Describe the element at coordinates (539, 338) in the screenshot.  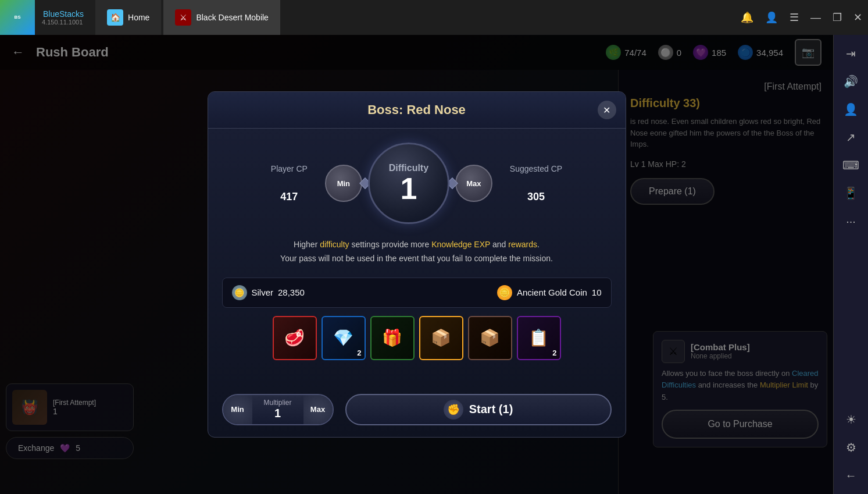
I see `item-5: 📋 2` at that location.